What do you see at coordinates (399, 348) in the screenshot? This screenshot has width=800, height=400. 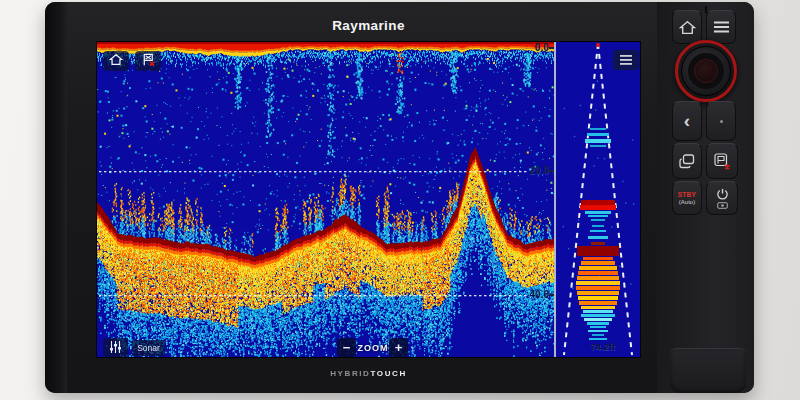 I see `plus-icon: +` at bounding box center [399, 348].